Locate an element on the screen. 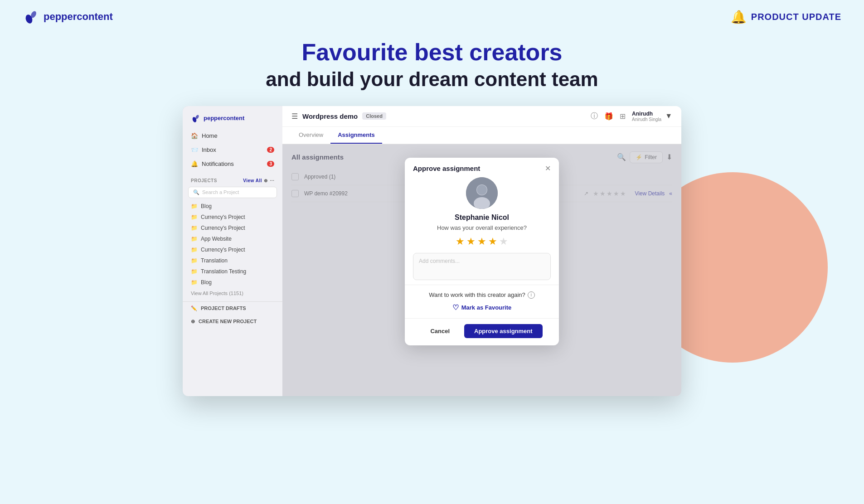  hamburger-icon: ☰ is located at coordinates (295, 116).